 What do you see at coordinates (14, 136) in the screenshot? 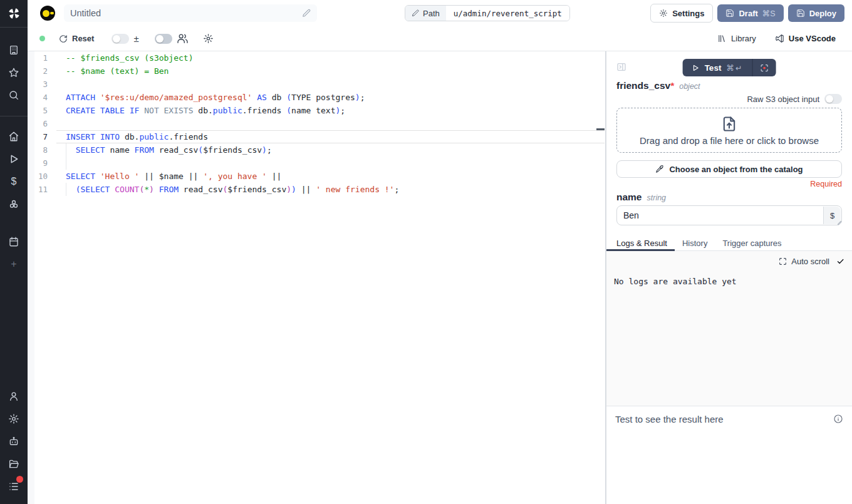
I see `sidebar-item-home` at bounding box center [14, 136].